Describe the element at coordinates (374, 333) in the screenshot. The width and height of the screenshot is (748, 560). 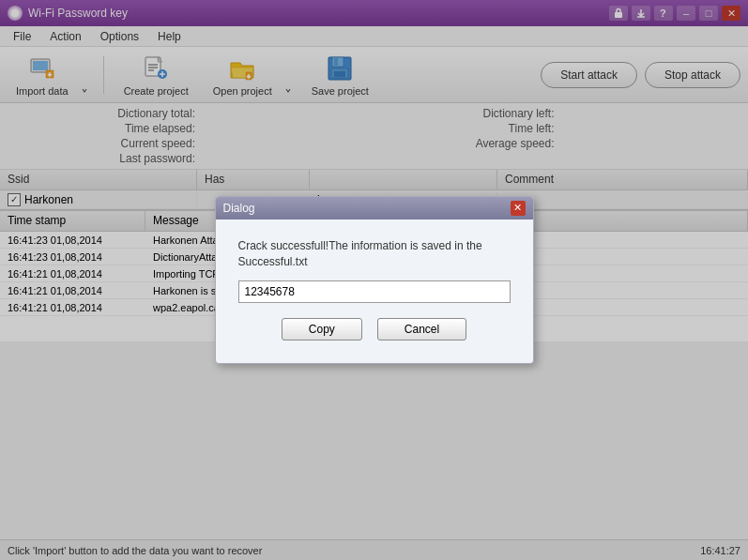
I see `dialog-buttons: Copy Cancel` at that location.